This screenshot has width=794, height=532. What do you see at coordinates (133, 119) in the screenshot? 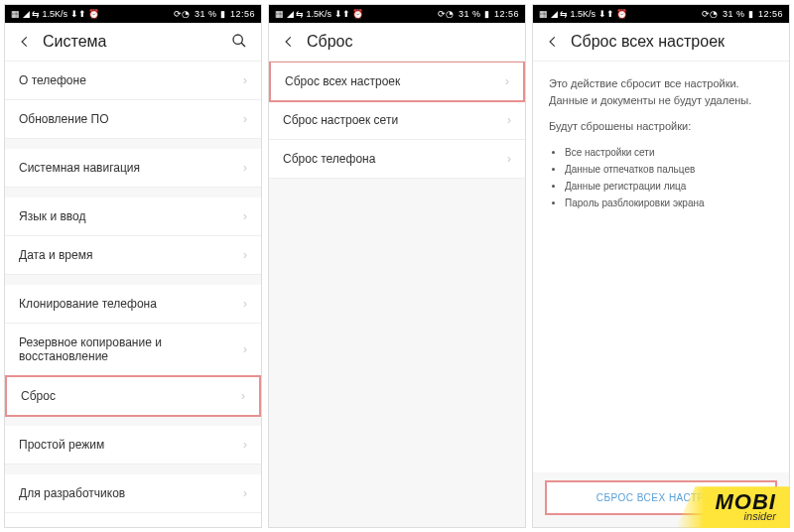
I see `row-software-update: Обновление ПО›` at bounding box center [133, 119].